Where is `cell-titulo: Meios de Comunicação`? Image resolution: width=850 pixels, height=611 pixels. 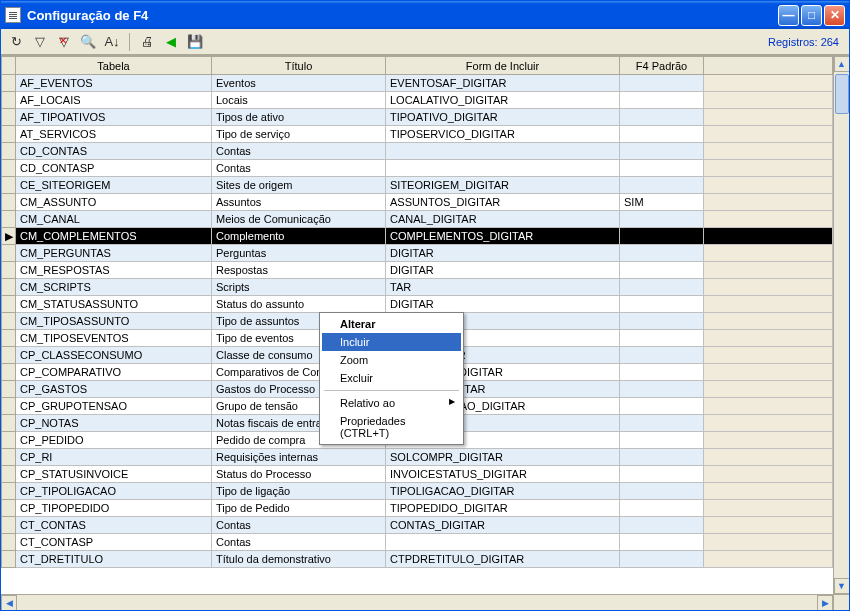
cell-titulo: Meios de Comunicação is located at coordinates (299, 220).